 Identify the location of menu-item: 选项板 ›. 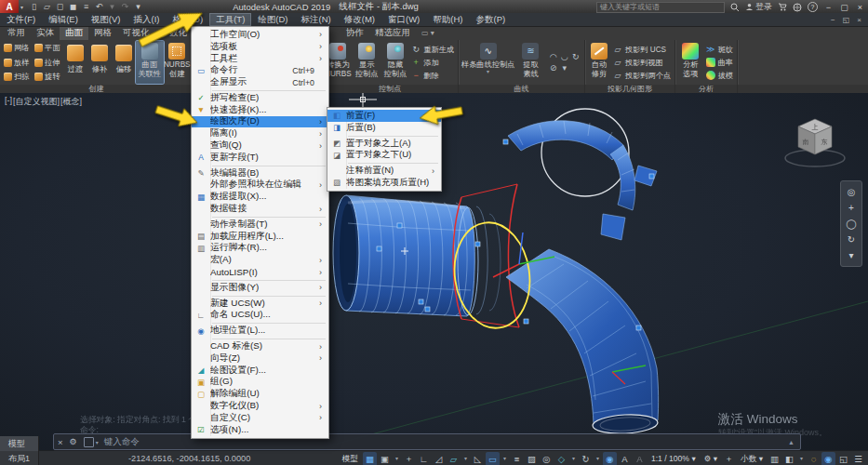
(260, 46).